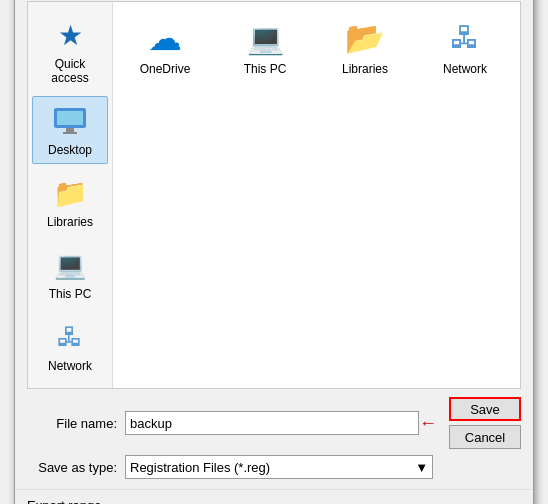  Describe the element at coordinates (70, 222) in the screenshot. I see `sidebar-label-libraries: Libraries` at that location.